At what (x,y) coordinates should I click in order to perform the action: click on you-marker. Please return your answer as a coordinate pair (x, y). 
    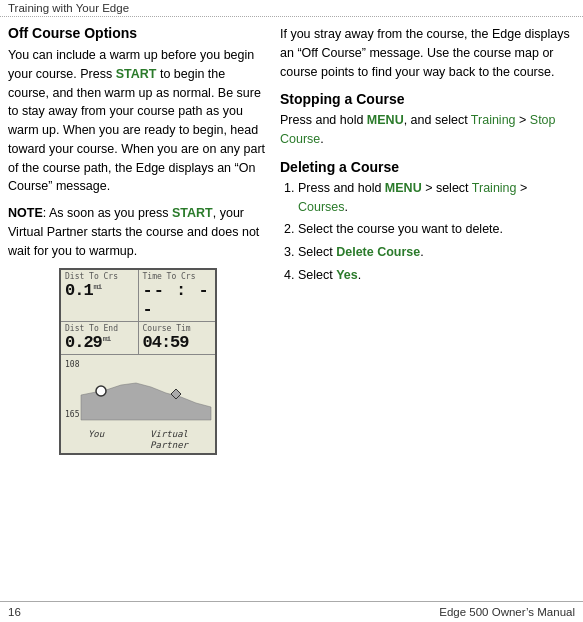
    Looking at the image, I should click on (101, 391).